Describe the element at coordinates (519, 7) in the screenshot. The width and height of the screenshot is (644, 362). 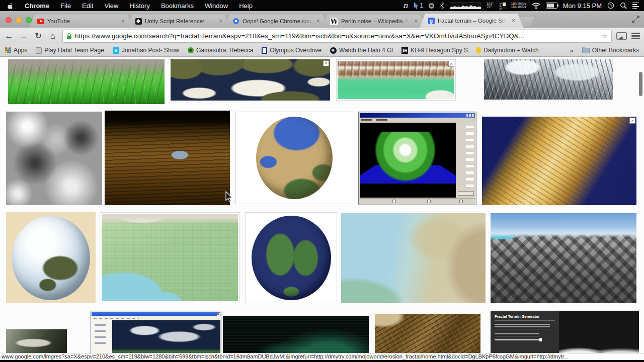
I see `network-down: 154.1KB/s` at that location.